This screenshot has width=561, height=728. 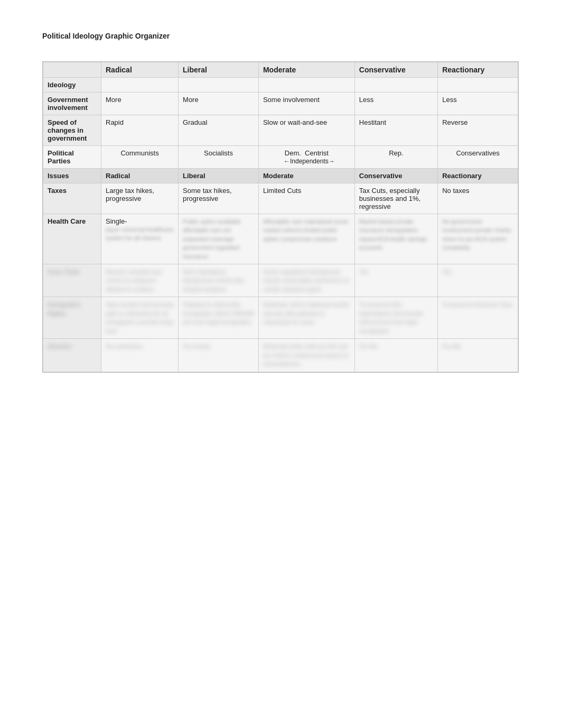 What do you see at coordinates (140, 318) in the screenshot?
I see `cell-blurred2-1: Open borders full amnesty path to citize…` at bounding box center [140, 318].